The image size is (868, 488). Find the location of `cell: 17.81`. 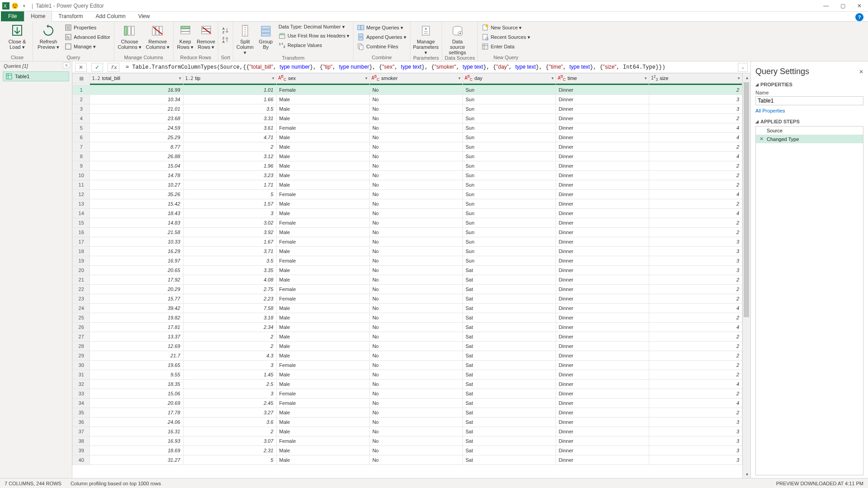

cell: 17.81 is located at coordinates (137, 327).